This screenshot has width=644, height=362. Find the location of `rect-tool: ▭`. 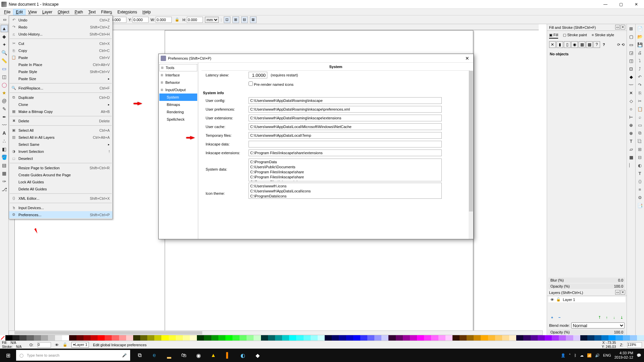

rect-tool: ▭ is located at coordinates (4, 69).